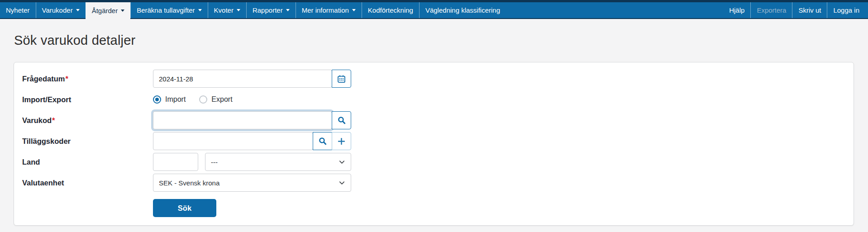  What do you see at coordinates (253, 10) in the screenshot?
I see `navbar-left-group: Nyheter Varukoder Åtgärder Beräkna tulla…` at bounding box center [253, 10].